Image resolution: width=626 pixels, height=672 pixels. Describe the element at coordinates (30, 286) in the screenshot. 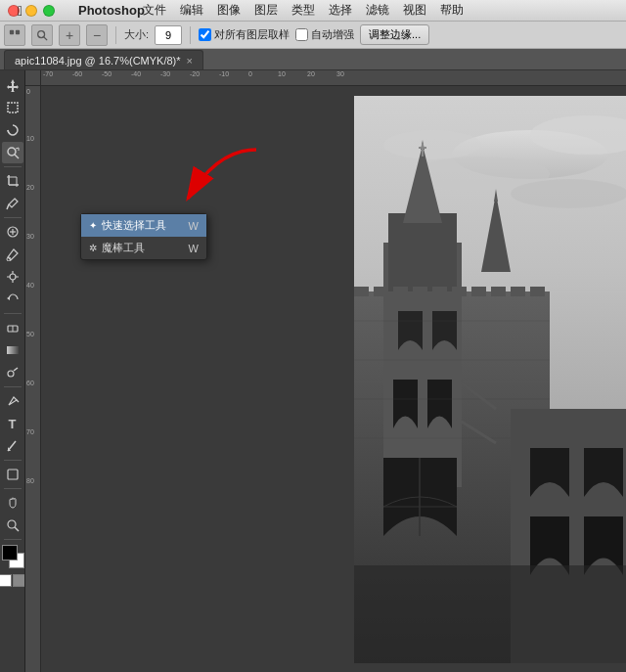

I see `ruler-v-tick: 40` at that location.